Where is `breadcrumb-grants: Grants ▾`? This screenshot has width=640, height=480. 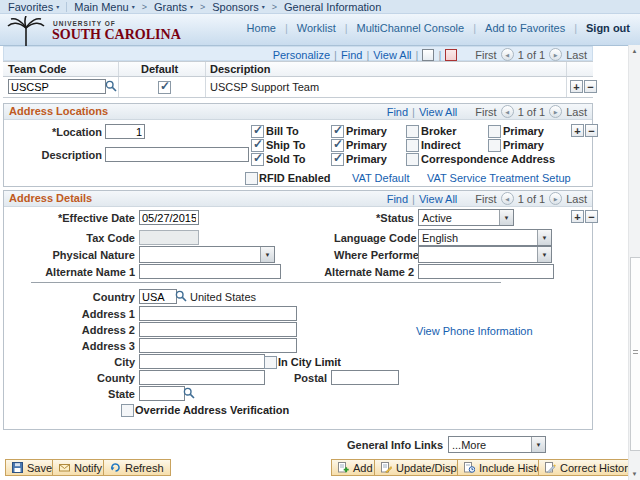
breadcrumb-grants: Grants ▾ is located at coordinates (174, 7).